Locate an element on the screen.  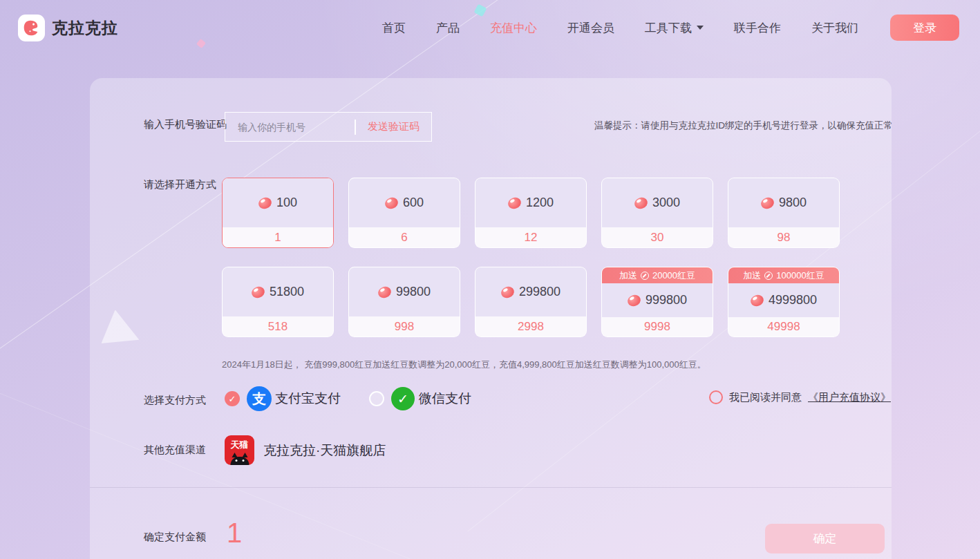
price: 12 is located at coordinates (531, 238).